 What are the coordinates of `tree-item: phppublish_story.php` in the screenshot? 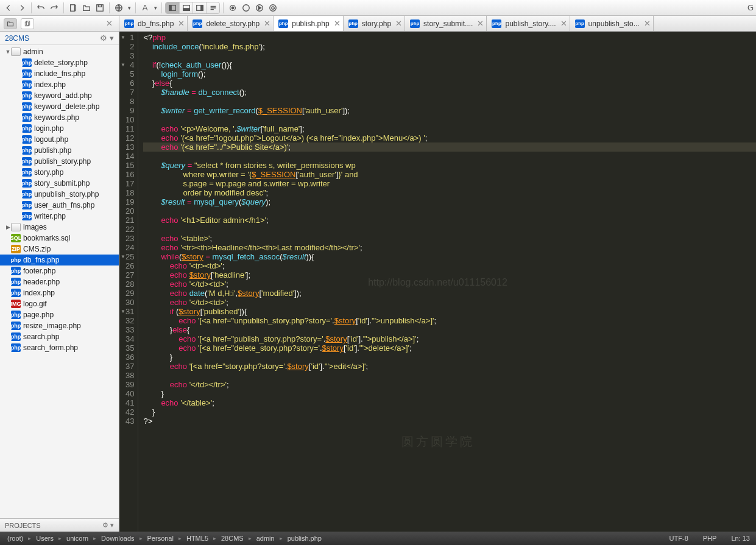 It's located at (60, 161).